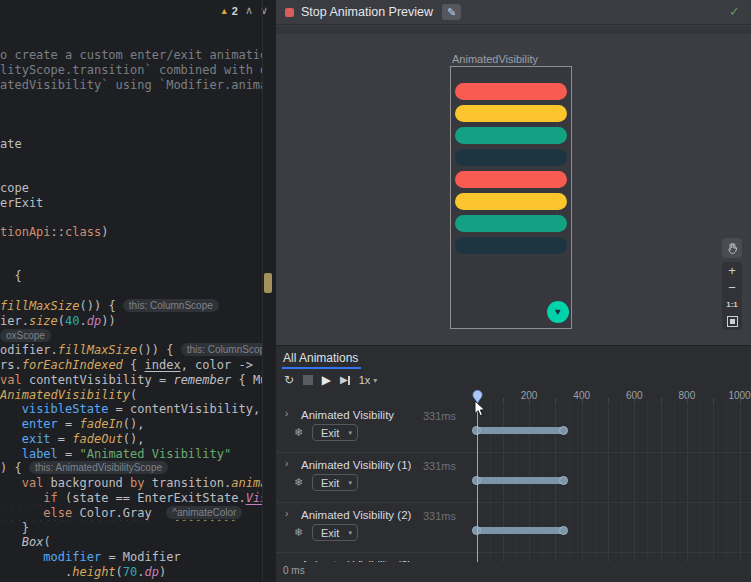 Image resolution: width=751 pixels, height=582 pixels. What do you see at coordinates (348, 415) in the screenshot?
I see `animation-row-name: Animated Visibility` at bounding box center [348, 415].